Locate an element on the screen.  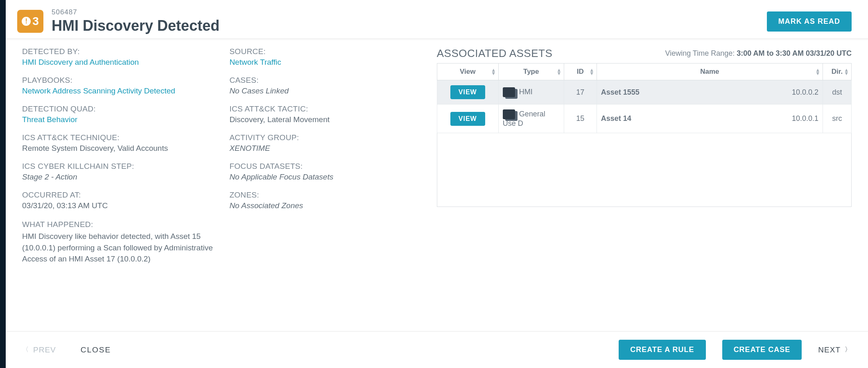
prev-button: 〈 PREV is located at coordinates (39, 350).